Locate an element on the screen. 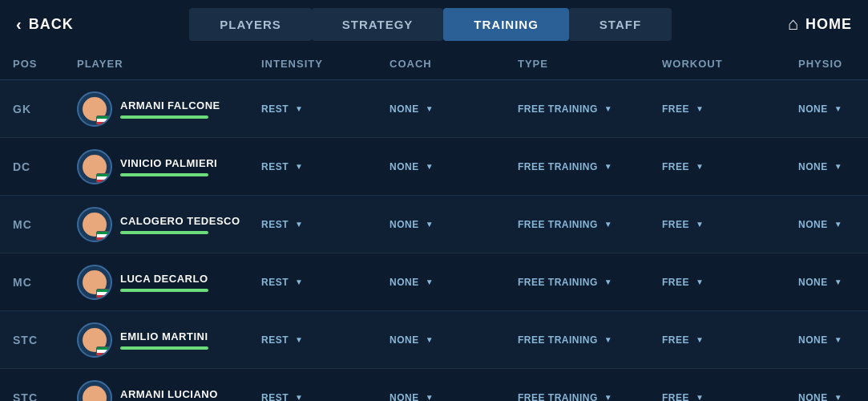 Image resolution: width=868 pixels, height=401 pixels. home-label: HOME is located at coordinates (829, 24).